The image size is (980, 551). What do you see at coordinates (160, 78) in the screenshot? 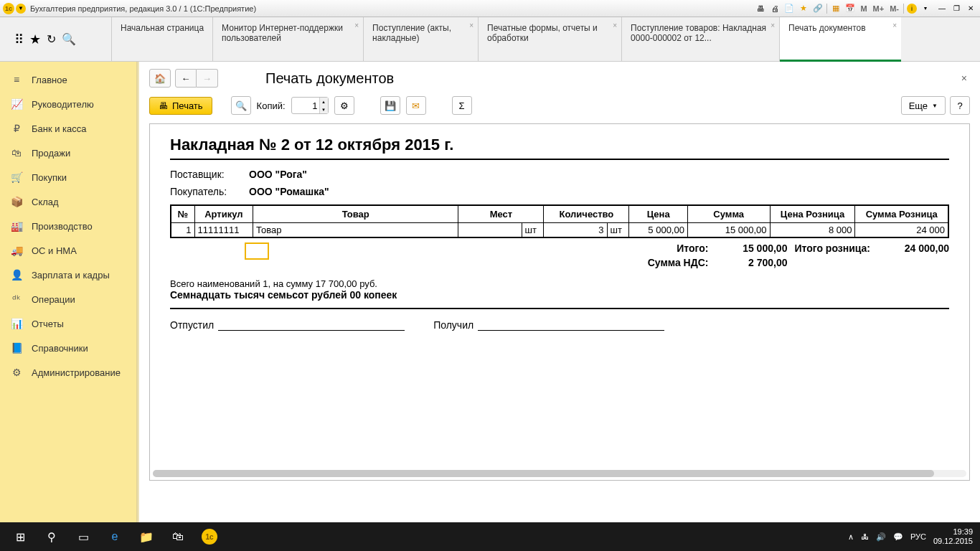
I see `home-button: 🏠` at bounding box center [160, 78].